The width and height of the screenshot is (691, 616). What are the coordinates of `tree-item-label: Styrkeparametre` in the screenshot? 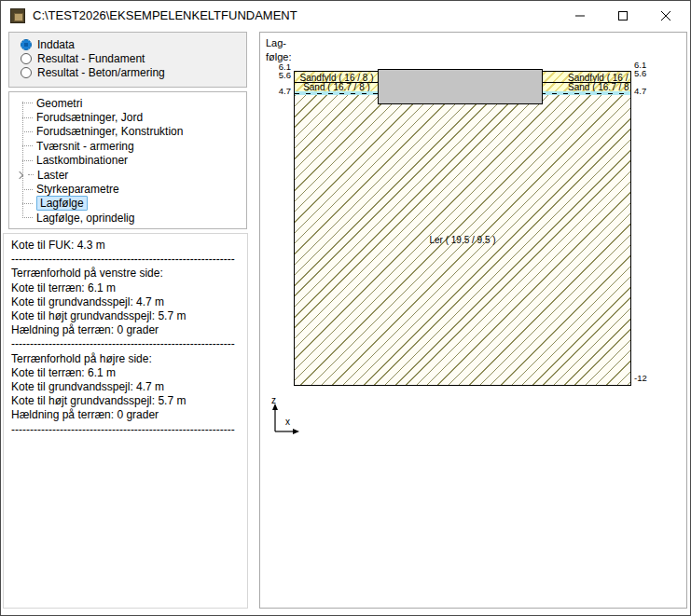 It's located at (78, 189).